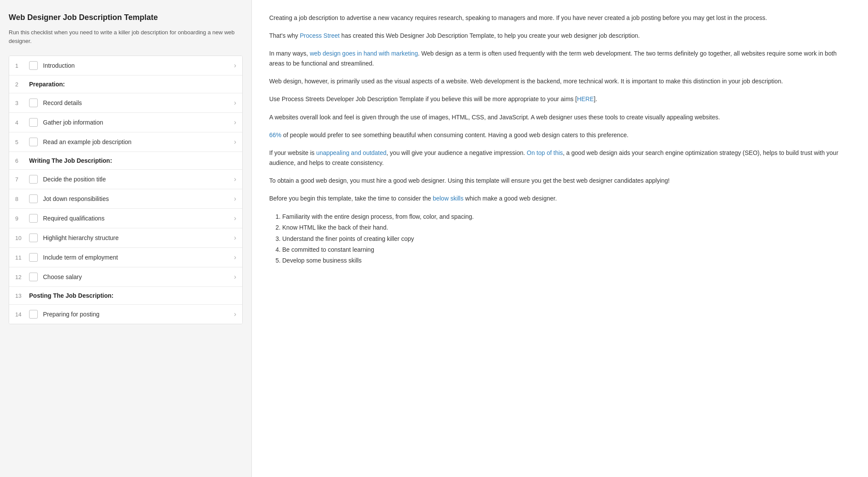 The width and height of the screenshot is (868, 477). What do you see at coordinates (137, 122) in the screenshot?
I see `item-label-4: Gather job information` at bounding box center [137, 122].